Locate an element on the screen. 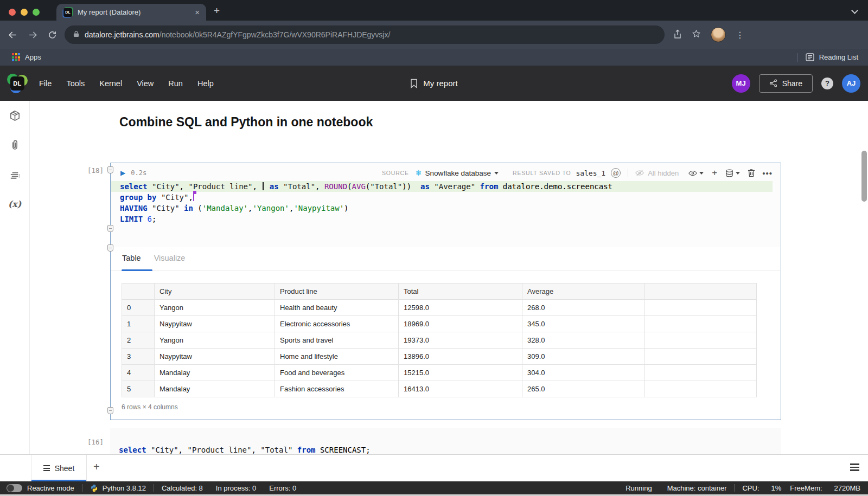  code-line: select "City", "Product line", as "Total… is located at coordinates (442, 186).